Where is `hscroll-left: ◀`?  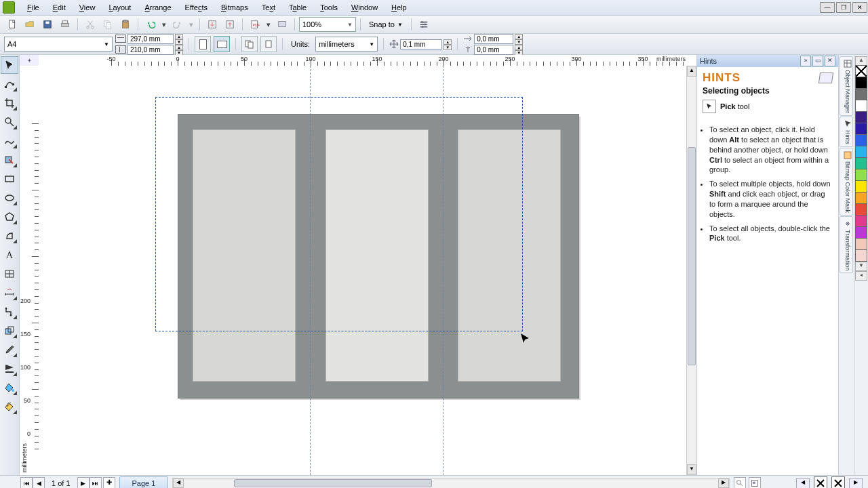
hscroll-left: ◀ is located at coordinates (178, 483).